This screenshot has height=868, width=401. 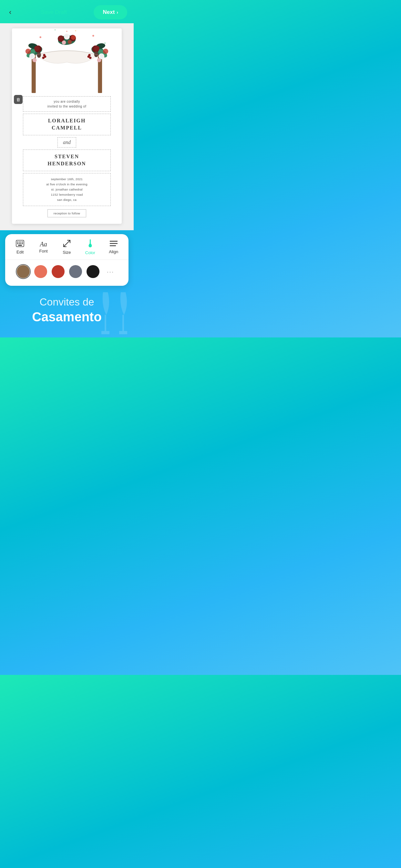 What do you see at coordinates (58, 272) in the screenshot?
I see `color-swatch-red` at bounding box center [58, 272].